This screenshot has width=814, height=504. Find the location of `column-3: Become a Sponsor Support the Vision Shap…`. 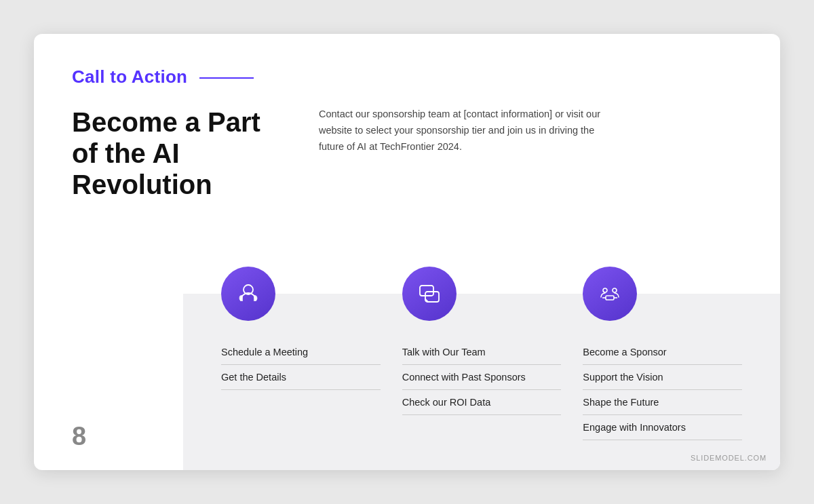

column-3: Become a Sponsor Support the Vision Shap… is located at coordinates (662, 367).